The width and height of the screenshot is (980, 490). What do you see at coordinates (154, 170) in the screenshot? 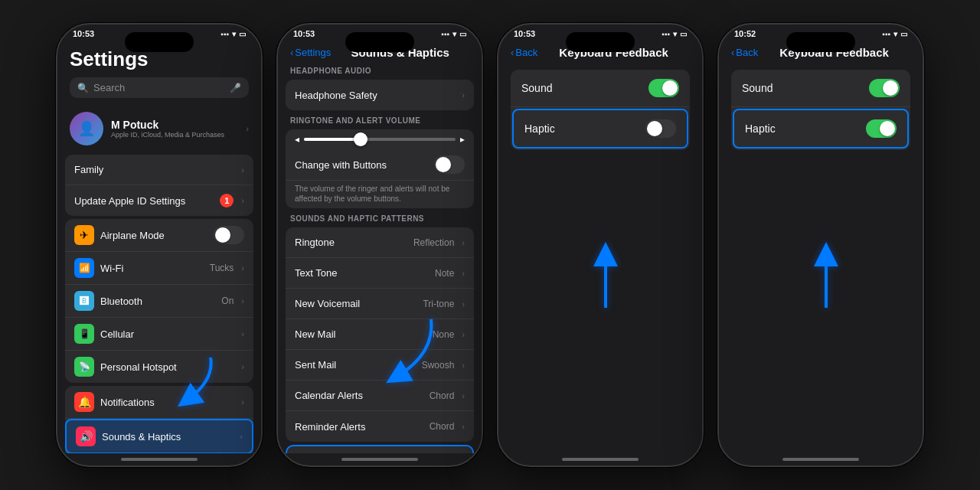
I see `family-label: Family` at bounding box center [154, 170].